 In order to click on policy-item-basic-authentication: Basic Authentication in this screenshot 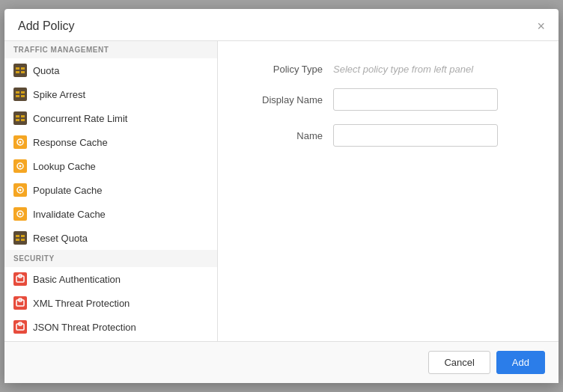, I will do `click(111, 279)`.